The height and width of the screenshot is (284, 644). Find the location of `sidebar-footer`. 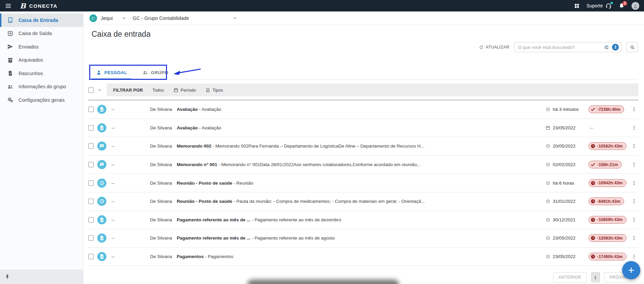

sidebar-footer is located at coordinates (42, 277).